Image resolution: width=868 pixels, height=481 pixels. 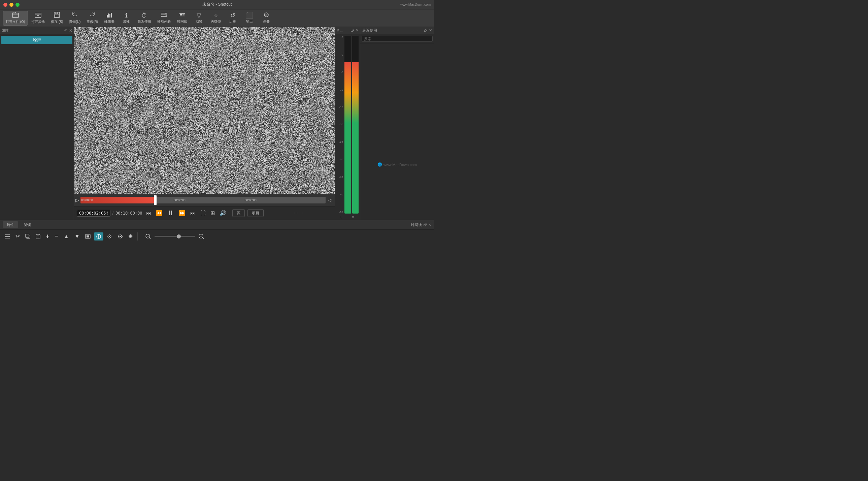 What do you see at coordinates (397, 164) in the screenshot?
I see `recent-watermark: 🌐 www.MacDown.com` at bounding box center [397, 164].